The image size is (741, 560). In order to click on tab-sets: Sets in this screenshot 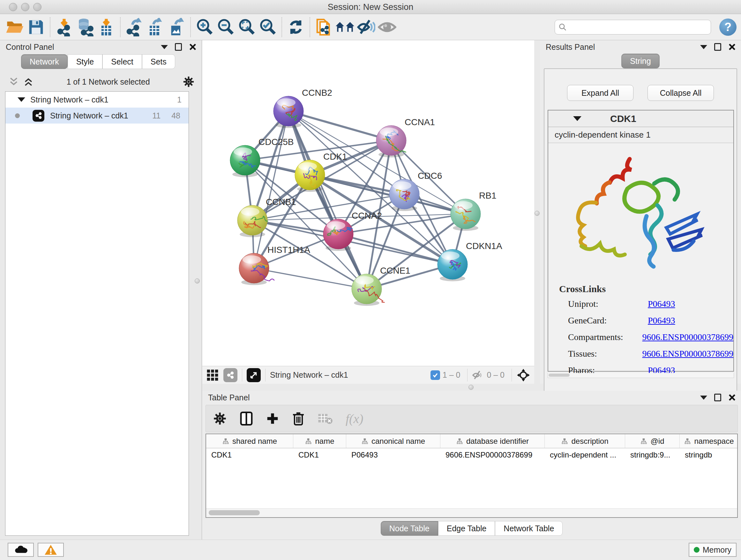, I will do `click(159, 62)`.